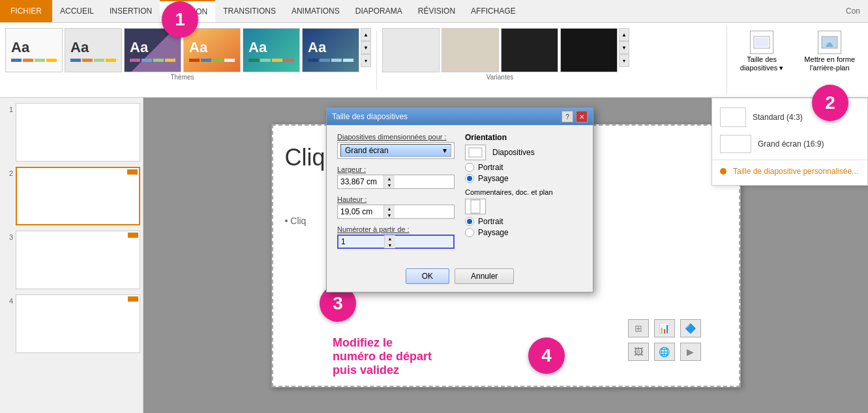  What do you see at coordinates (475, 152) in the screenshot?
I see `diap-icon-preview` at bounding box center [475, 152].